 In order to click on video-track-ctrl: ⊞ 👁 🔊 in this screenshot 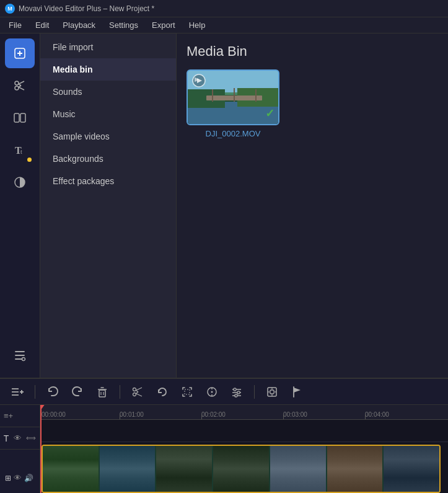, I will do `click(20, 471)`.